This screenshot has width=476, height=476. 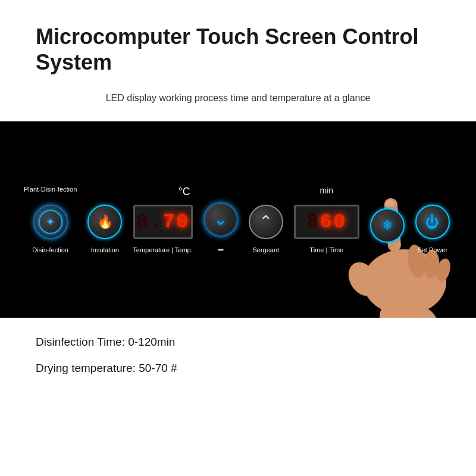 What do you see at coordinates (163, 222) in the screenshot?
I see `temp-wrapper: 8.70` at bounding box center [163, 222].